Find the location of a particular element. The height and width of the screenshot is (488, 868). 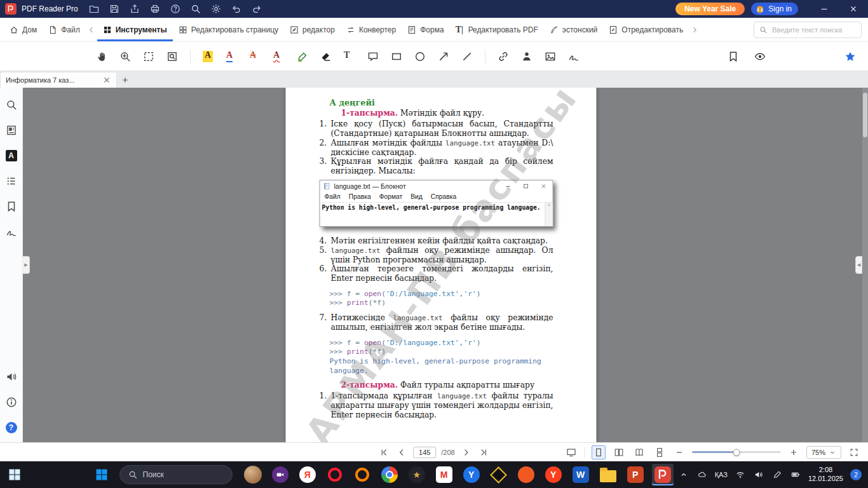

rectangle-tool-button is located at coordinates (397, 57).